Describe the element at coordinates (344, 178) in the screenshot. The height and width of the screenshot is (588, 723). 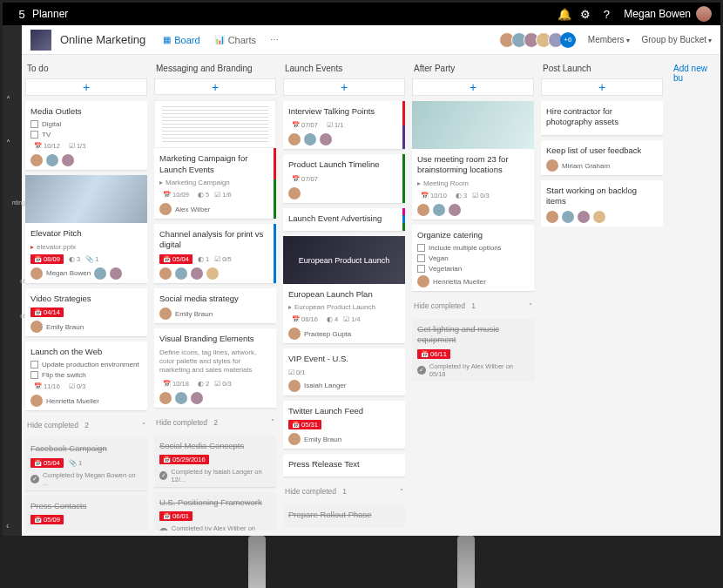
I see `task-card: Product Launch Timeline📅 07/07` at that location.